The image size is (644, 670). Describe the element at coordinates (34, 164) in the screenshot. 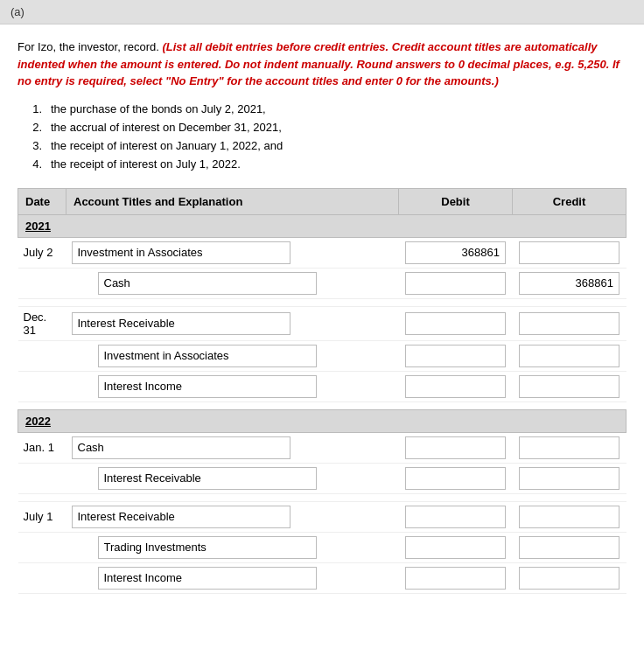

I see `list-num-4: 4.` at that location.